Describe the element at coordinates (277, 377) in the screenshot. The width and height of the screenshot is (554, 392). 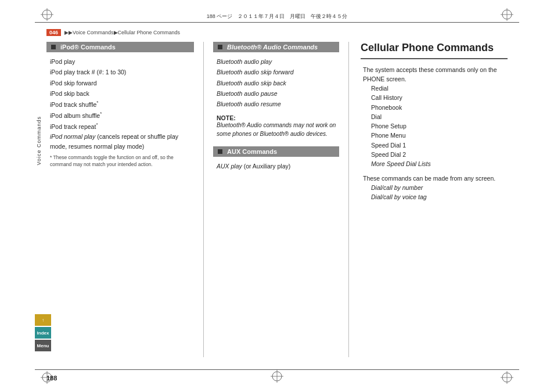
I see `crosshair-bottom-center` at that location.